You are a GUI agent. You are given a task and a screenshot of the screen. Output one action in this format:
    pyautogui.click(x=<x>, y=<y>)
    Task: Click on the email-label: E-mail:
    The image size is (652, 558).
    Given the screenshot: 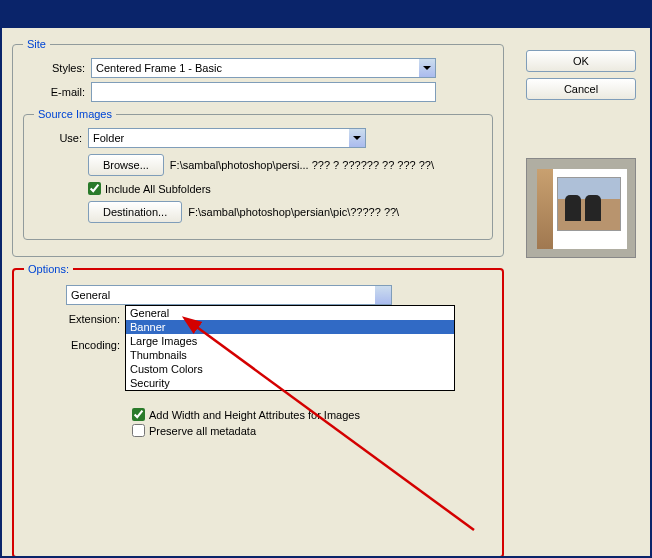 What is the action you would take?
    pyautogui.click(x=54, y=92)
    